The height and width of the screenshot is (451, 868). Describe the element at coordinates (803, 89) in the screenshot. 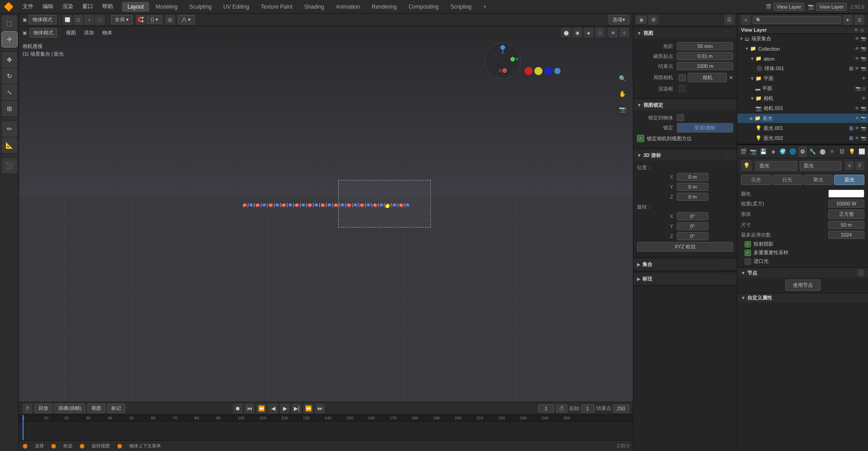

I see `tree-plane: ▬ 平面 📷 ◎` at that location.